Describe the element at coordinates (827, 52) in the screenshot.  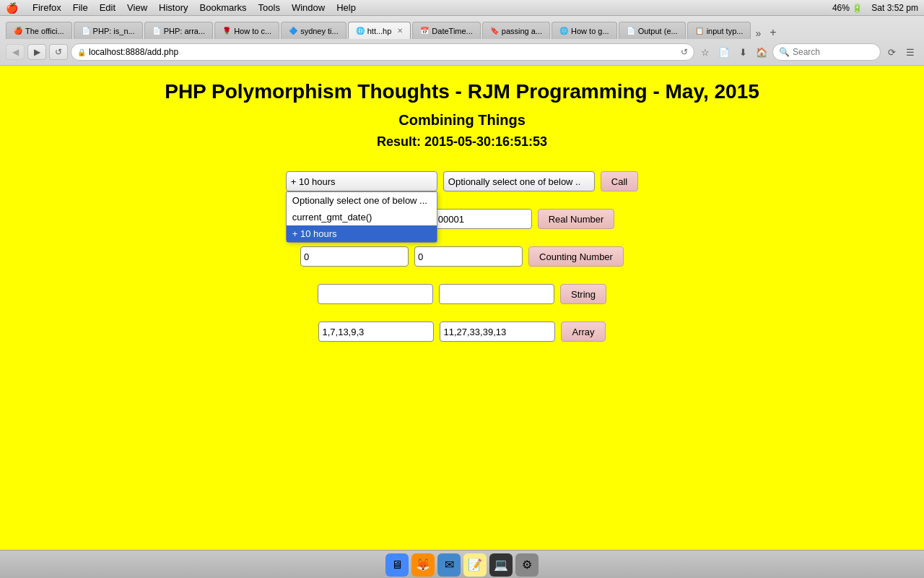
I see `search-bar: 🔍` at that location.